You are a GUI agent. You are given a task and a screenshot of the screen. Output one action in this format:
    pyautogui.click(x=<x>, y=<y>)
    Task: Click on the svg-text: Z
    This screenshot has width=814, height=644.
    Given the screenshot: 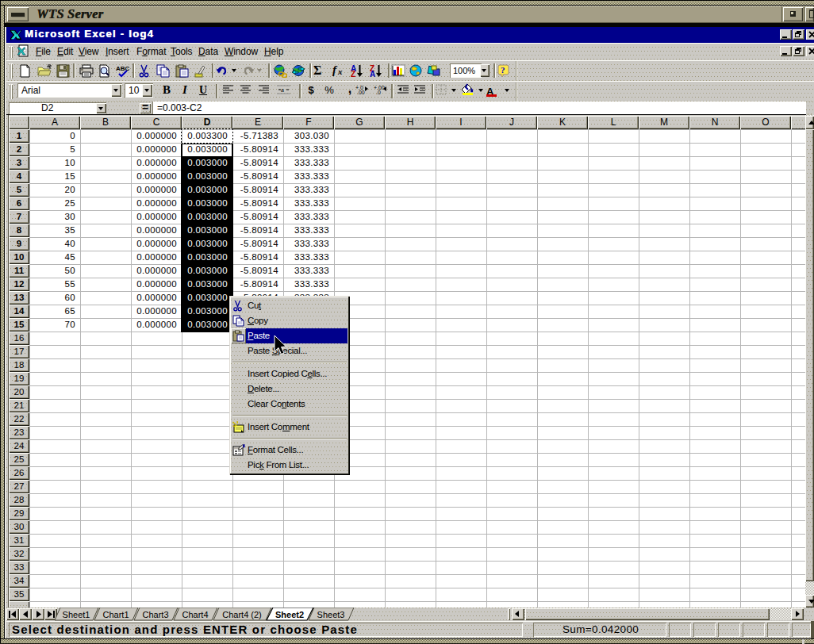 What is the action you would take?
    pyautogui.click(x=353, y=73)
    